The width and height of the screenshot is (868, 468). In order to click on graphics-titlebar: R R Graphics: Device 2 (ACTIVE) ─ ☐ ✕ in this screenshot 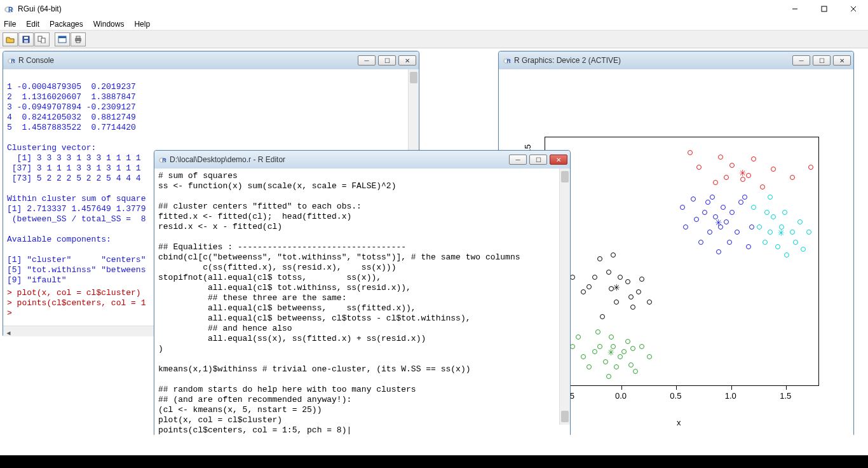, I will do `click(676, 60)`.